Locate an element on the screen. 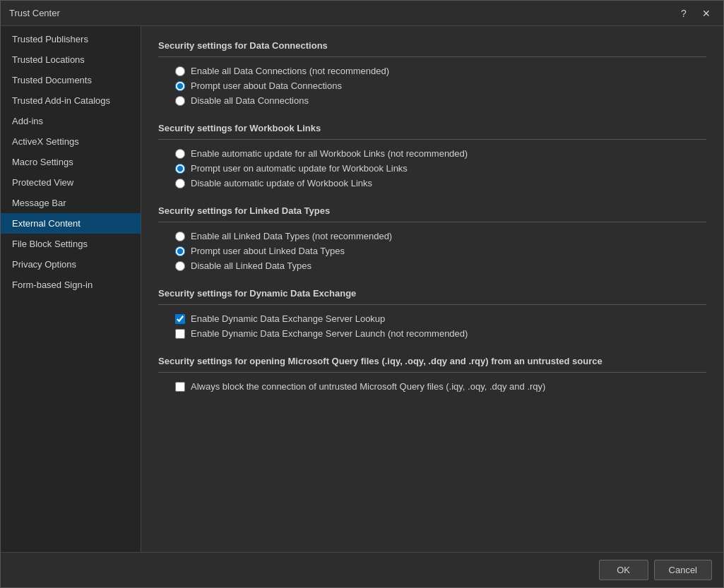 The height and width of the screenshot is (588, 724). label-dc-enable: Enable all Data Connections (not recomme… is located at coordinates (290, 71).